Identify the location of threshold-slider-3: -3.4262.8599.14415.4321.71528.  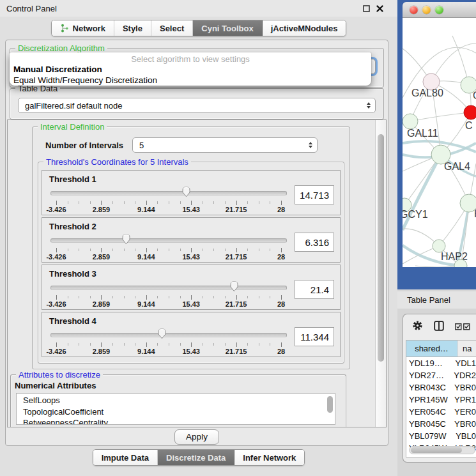
(169, 294).